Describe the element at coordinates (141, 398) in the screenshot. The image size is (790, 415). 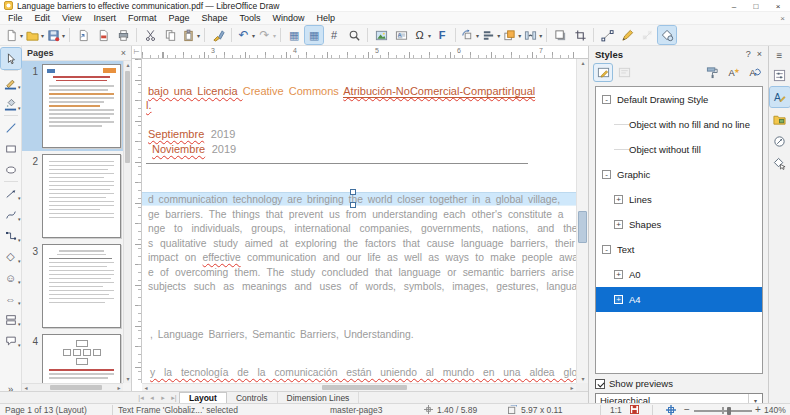
I see `first-layer-icon: |◂` at that location.